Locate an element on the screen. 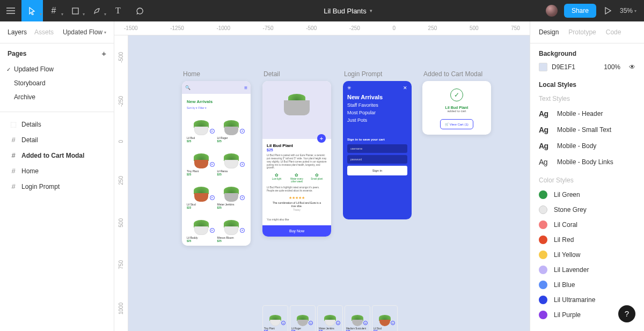 This screenshot has width=644, height=331. layer-item: #Home is located at coordinates (57, 171).